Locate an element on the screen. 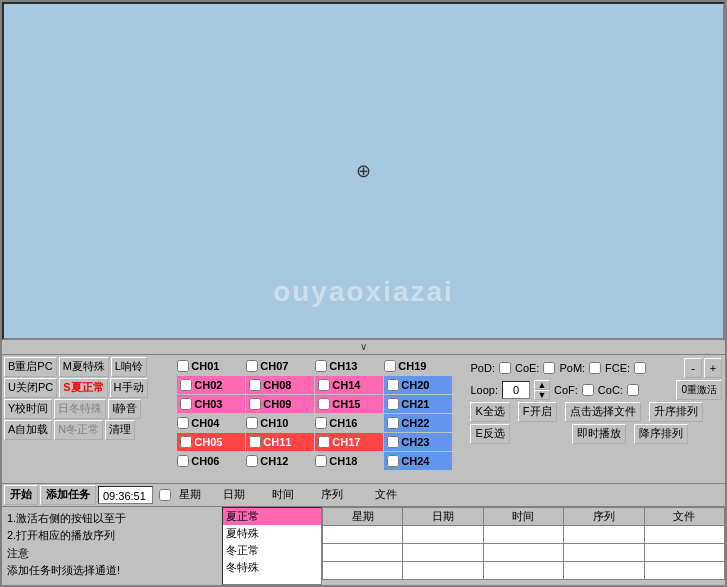  h-manual-btn: H手动 is located at coordinates (129, 388).